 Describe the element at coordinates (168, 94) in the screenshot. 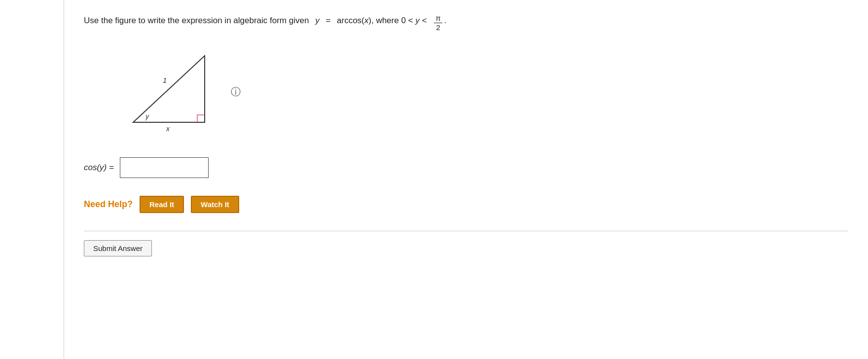

I see `triangle-container: 1 y x` at that location.